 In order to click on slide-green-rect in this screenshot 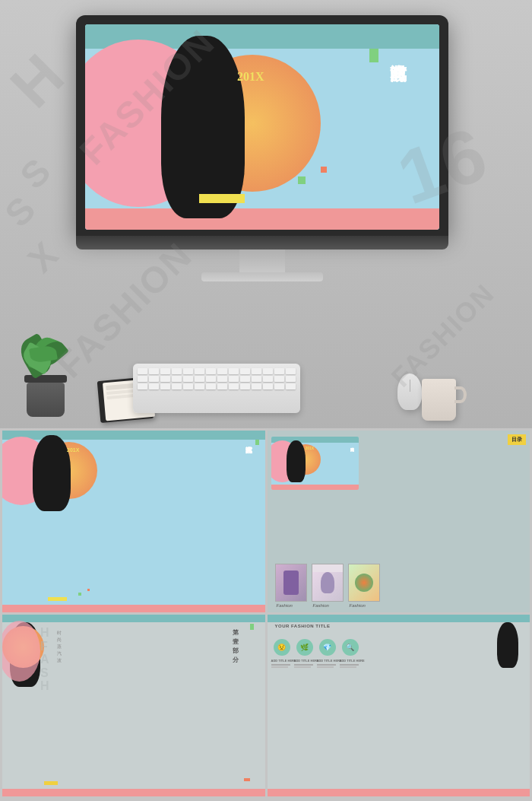, I will do `click(374, 56)`.